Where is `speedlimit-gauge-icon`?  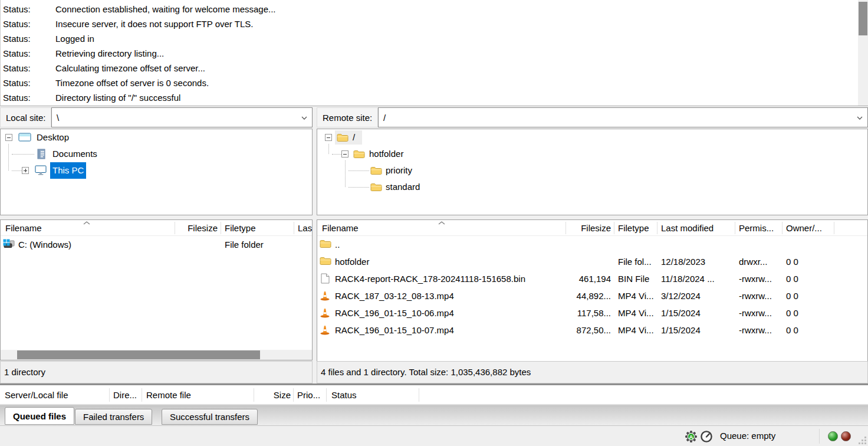
speedlimit-gauge-icon is located at coordinates (706, 437).